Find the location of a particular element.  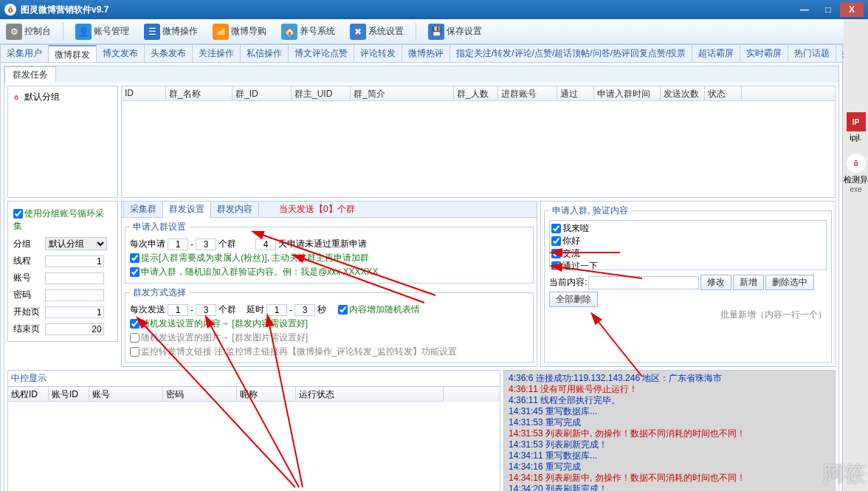

account-input is located at coordinates (75, 278).